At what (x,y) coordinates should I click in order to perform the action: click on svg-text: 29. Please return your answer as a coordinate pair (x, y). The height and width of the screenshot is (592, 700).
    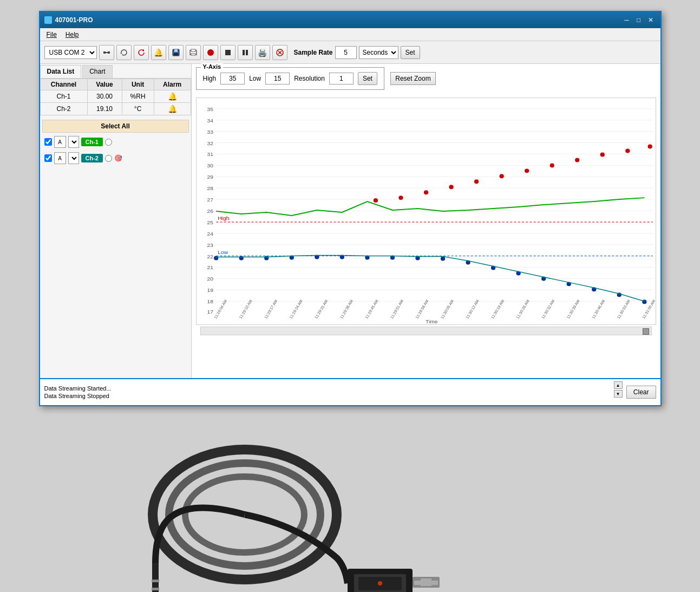
    Looking at the image, I should click on (210, 177).